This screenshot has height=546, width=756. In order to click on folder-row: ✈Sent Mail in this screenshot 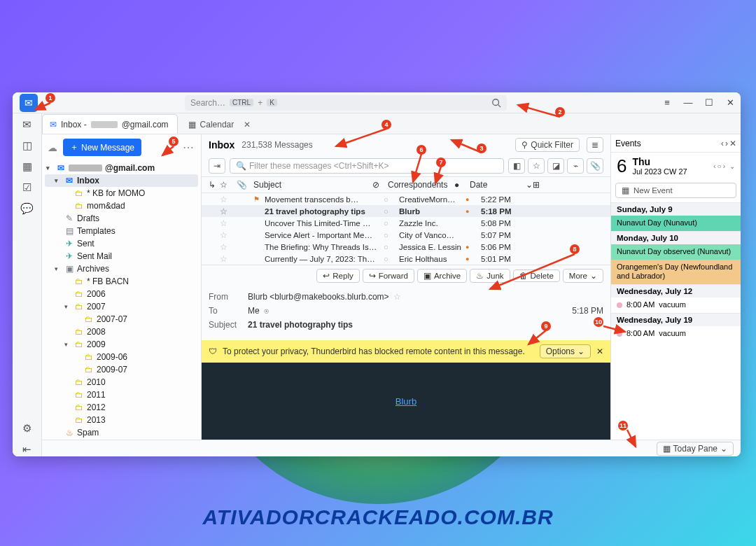, I will do `click(122, 256)`.